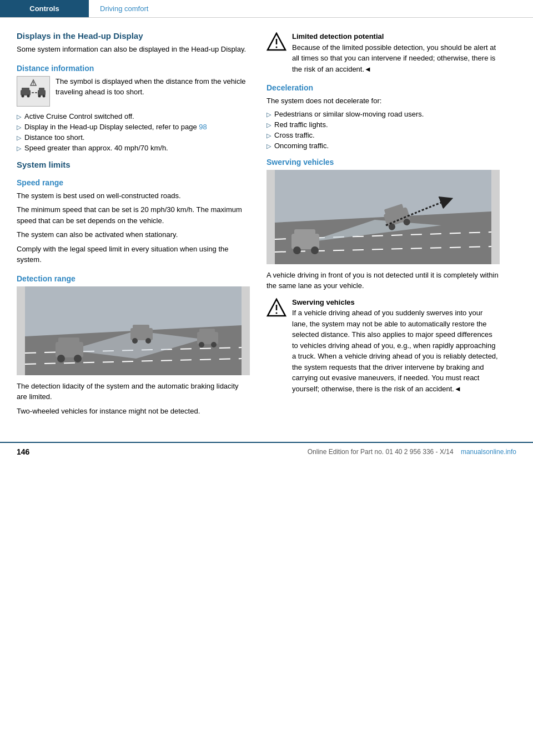 Image resolution: width=533 pixels, height=756 pixels. Describe the element at coordinates (133, 254) in the screenshot. I see `speed-range-para4: Comply with the legal speed limit in eve…` at that location.